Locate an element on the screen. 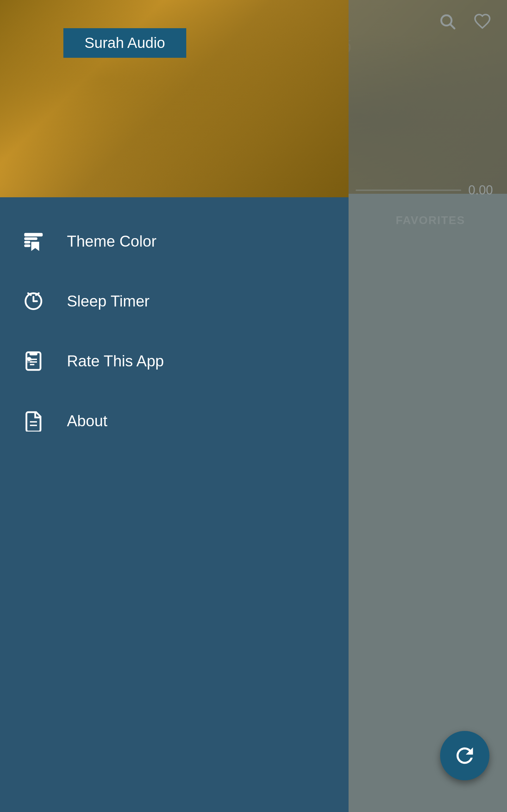 This screenshot has height=812, width=507. theme-color-icon is located at coordinates (33, 241).